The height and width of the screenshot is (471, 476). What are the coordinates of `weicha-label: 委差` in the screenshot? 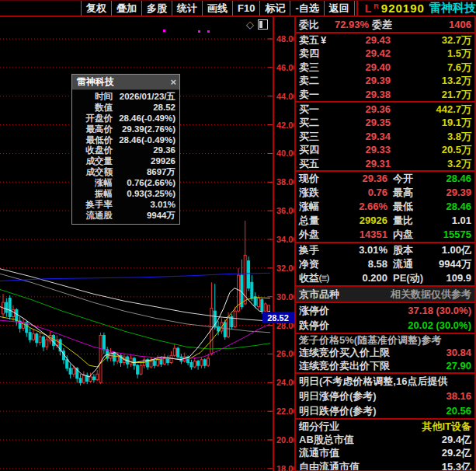 It's located at (382, 25).